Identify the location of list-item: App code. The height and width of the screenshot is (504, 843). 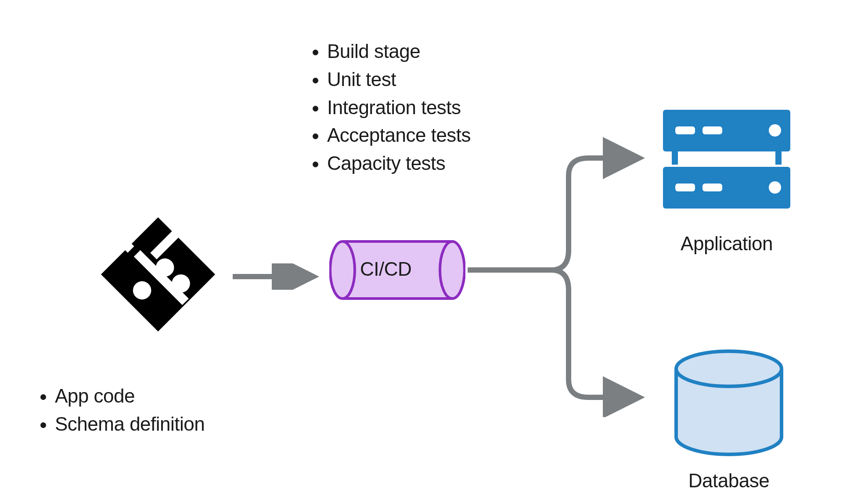
(169, 396).